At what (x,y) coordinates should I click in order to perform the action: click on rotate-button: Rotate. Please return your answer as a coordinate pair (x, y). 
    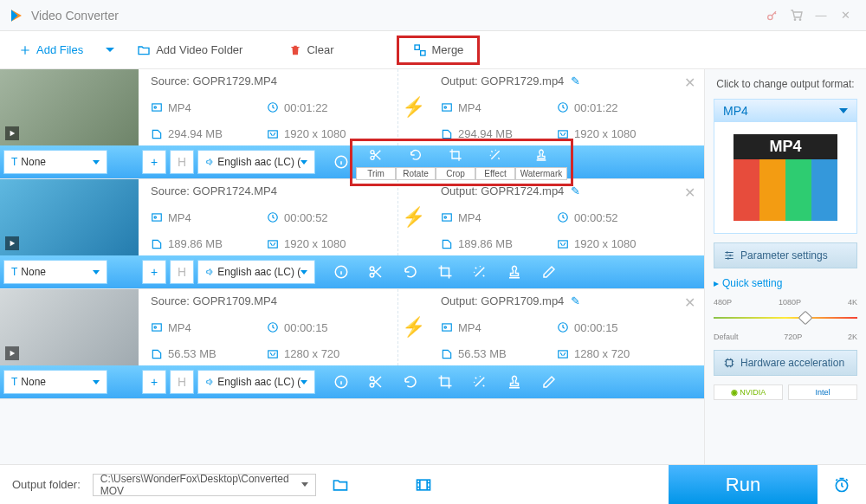
    Looking at the image, I should click on (416, 163).